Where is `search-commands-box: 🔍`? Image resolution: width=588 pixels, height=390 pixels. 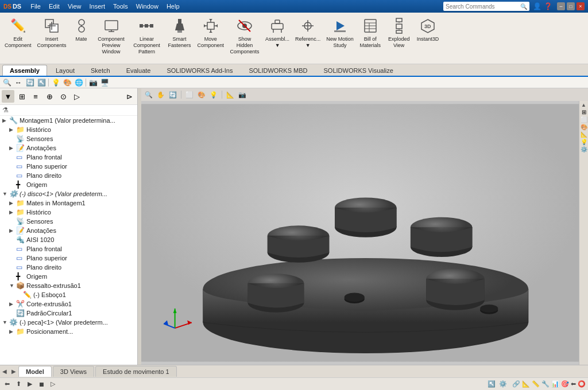
search-commands-box: 🔍 is located at coordinates (486, 6).